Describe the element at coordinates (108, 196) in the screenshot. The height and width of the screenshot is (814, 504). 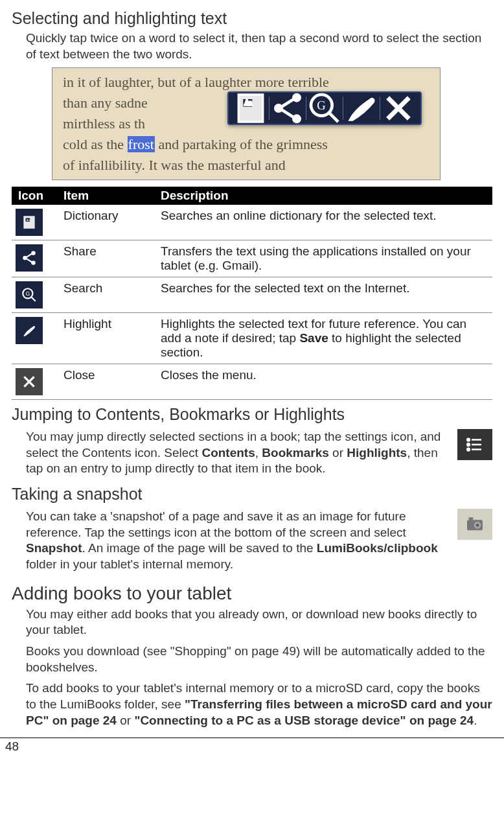
I see `col-header-item: Item` at that location.